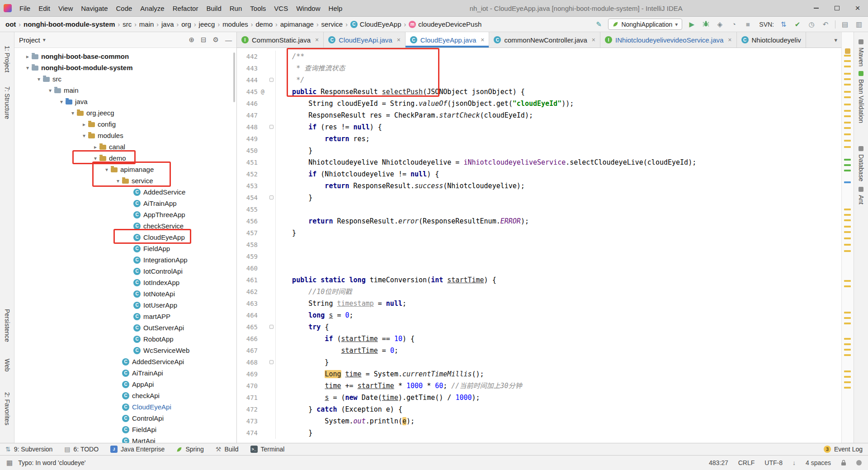 This screenshot has height=470, width=868. Describe the element at coordinates (258, 8) in the screenshot. I see `menu-tools: Tools` at that location.